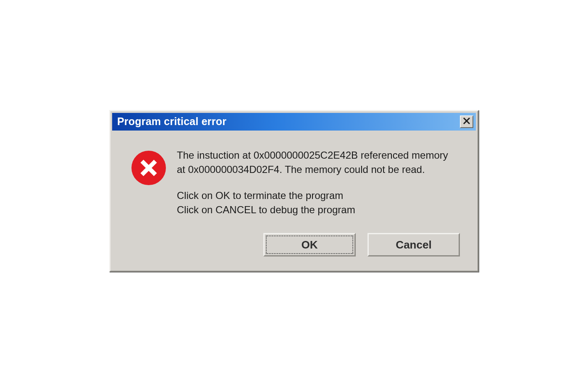  Describe the element at coordinates (414, 245) in the screenshot. I see `cancel-button: Cancel` at that location.